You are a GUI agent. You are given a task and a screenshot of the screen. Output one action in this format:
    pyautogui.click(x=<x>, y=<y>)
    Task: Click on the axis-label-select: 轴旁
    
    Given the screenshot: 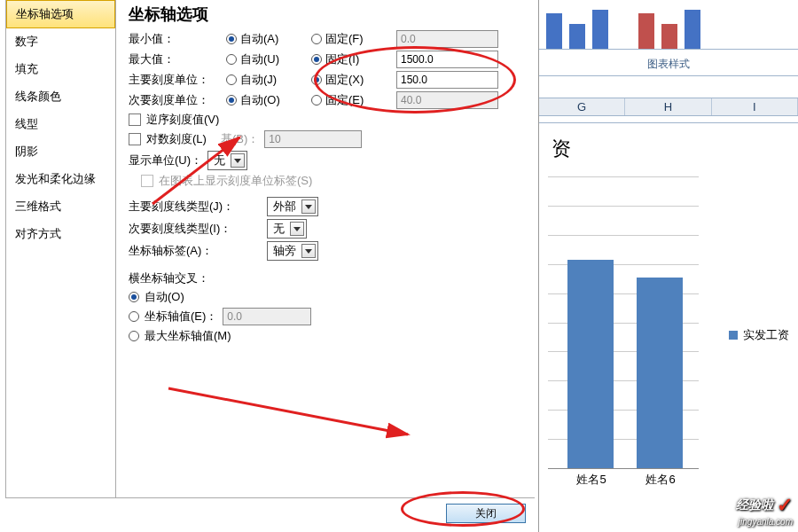 What is the action you would take?
    pyautogui.click(x=293, y=251)
    